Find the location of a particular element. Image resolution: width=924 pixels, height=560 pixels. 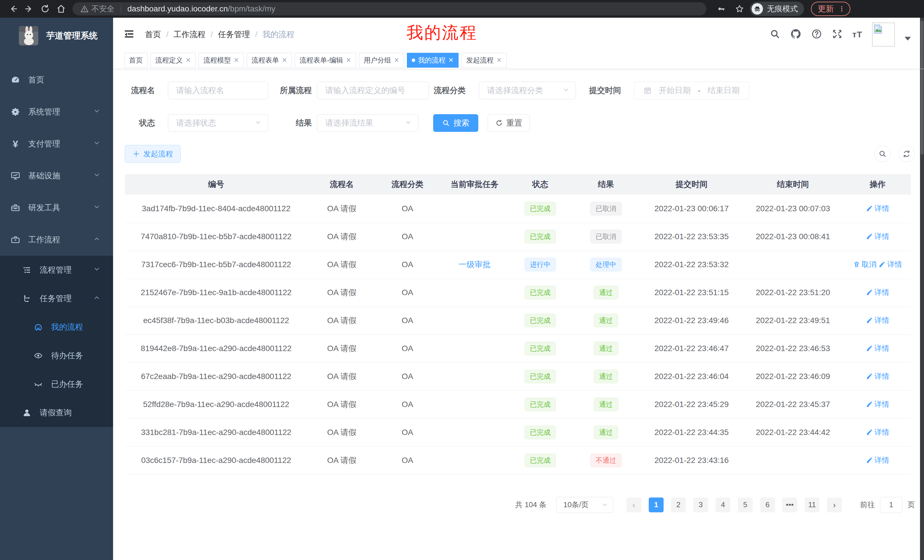

create-process-button: 发起流程 is located at coordinates (153, 154).